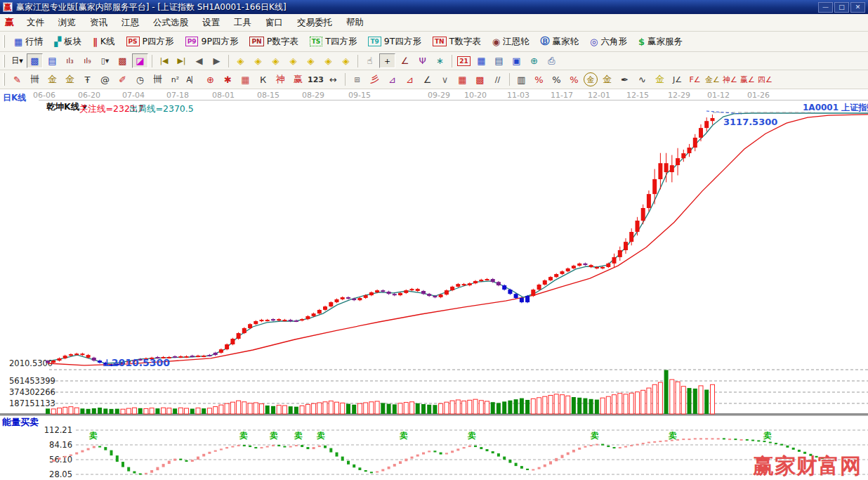  Describe the element at coordinates (329, 60) in the screenshot. I see `diamond-cross-tool: ◈` at that location.